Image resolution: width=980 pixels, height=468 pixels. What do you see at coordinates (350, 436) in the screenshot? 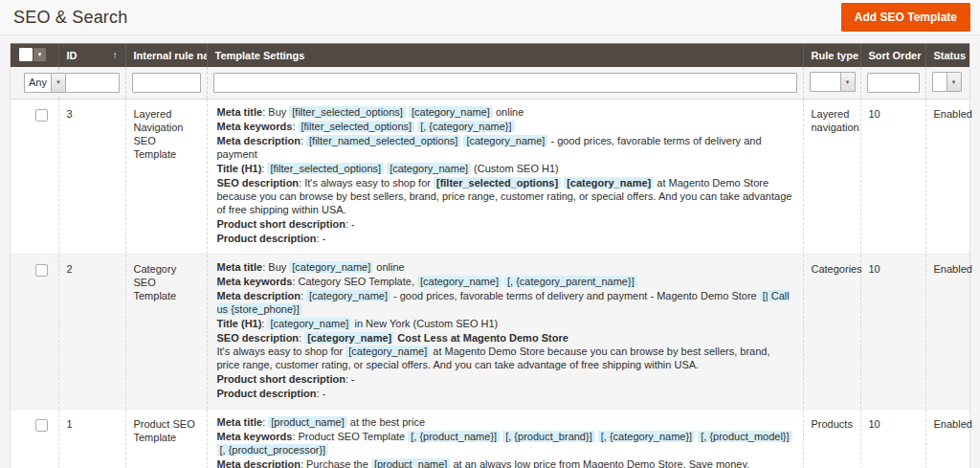
I see `template-text: : Product SEO Template` at bounding box center [350, 436].